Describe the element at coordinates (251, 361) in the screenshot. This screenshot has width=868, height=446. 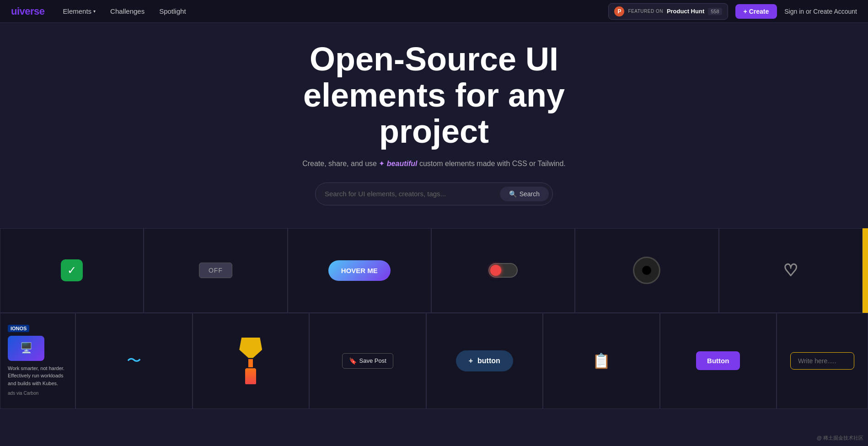
I see `element-card-trophy` at that location.